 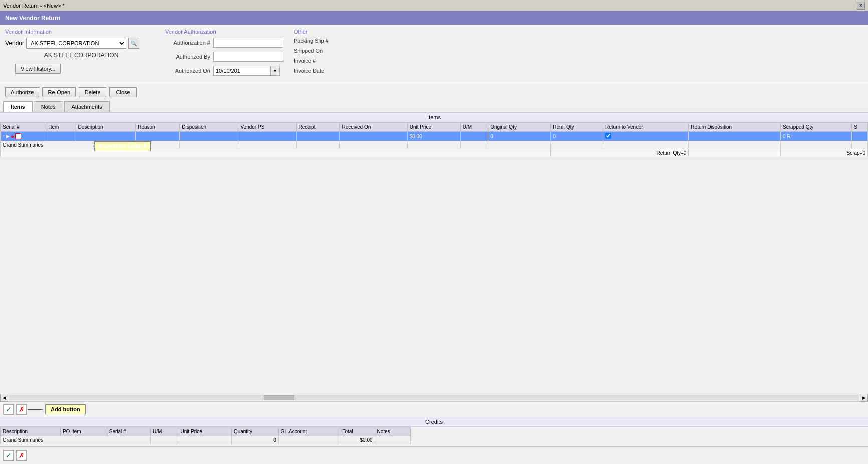 I want to click on auth-on-row: Authorized On 10/10/201 ▼, so click(x=224, y=71).